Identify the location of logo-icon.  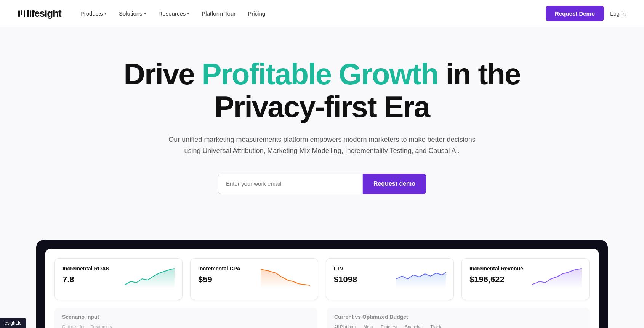
(22, 14).